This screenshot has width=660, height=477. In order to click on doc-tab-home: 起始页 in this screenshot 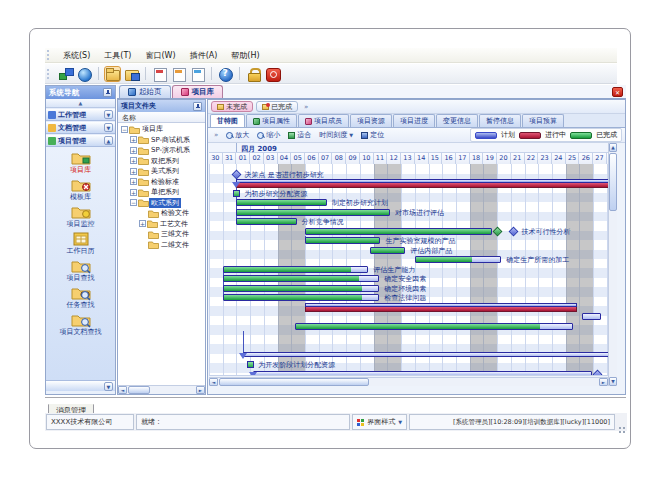, I will do `click(145, 92)`.